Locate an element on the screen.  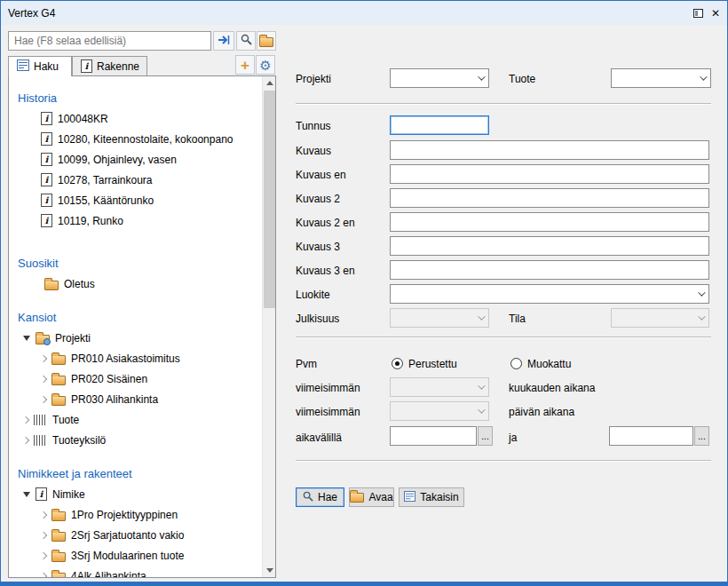
julkisuus-combo is located at coordinates (439, 318).